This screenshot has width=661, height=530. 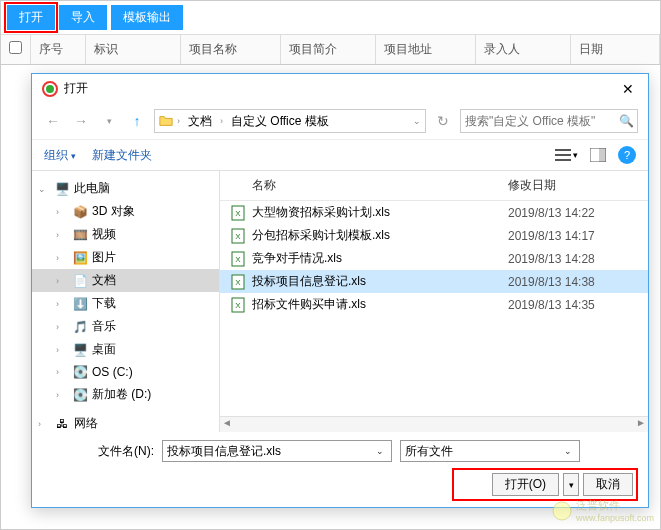 I want to click on col-header-name: 名称, so click(x=380, y=186).